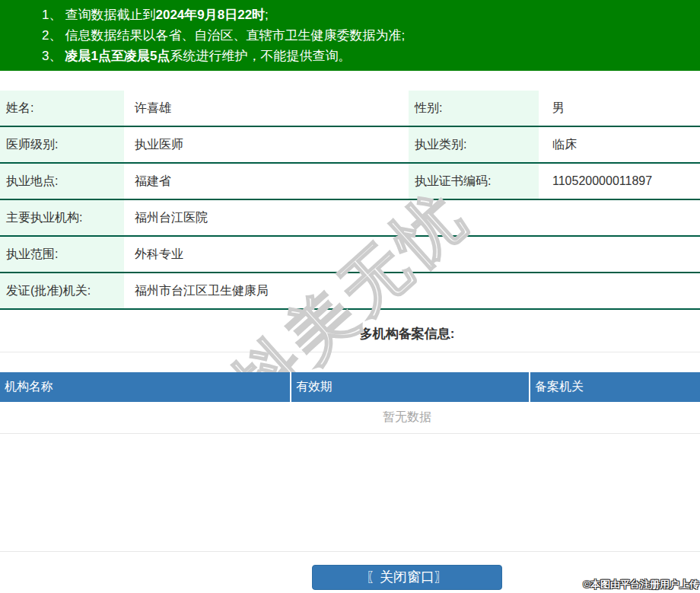 The height and width of the screenshot is (593, 700). I want to click on field-label-main-institution: 主要执业机构:, so click(62, 218).